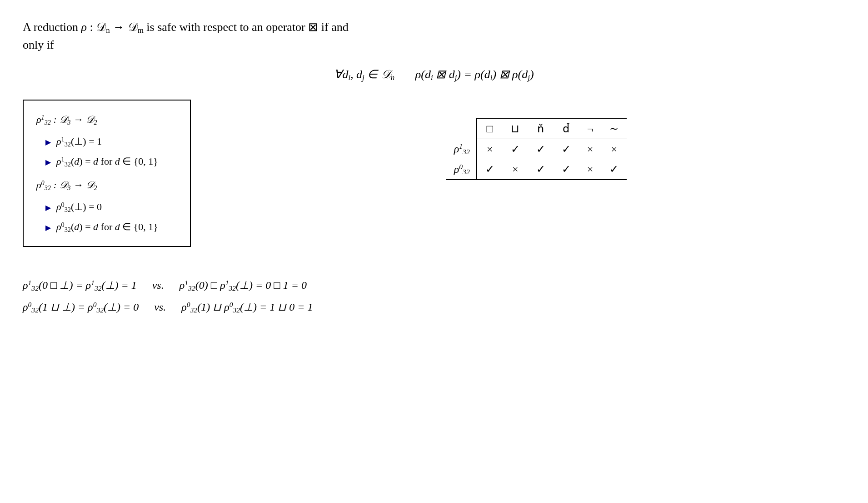 The height and width of the screenshot is (503, 868). What do you see at coordinates (111, 227) in the screenshot?
I see `rho0-bullet2: ▶ ρ032(d) = d for d ∈ {0, 1}` at bounding box center [111, 227].